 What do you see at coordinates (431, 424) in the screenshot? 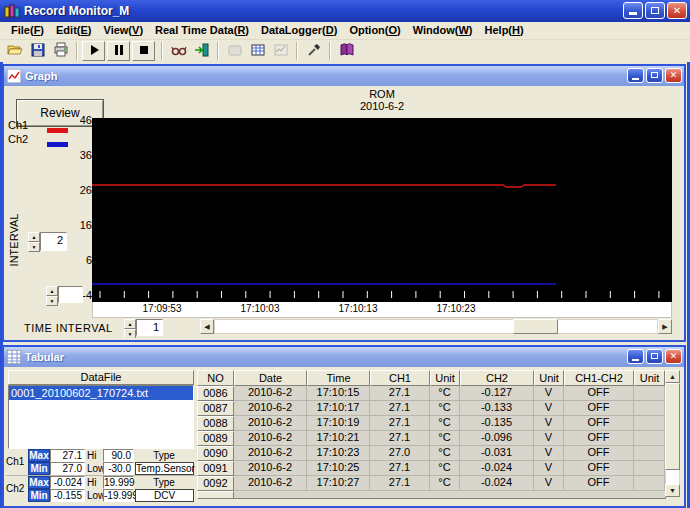
I see `table-row: 00882010-6-217:10:1927.1°C-0.135VOFF` at bounding box center [431, 424].